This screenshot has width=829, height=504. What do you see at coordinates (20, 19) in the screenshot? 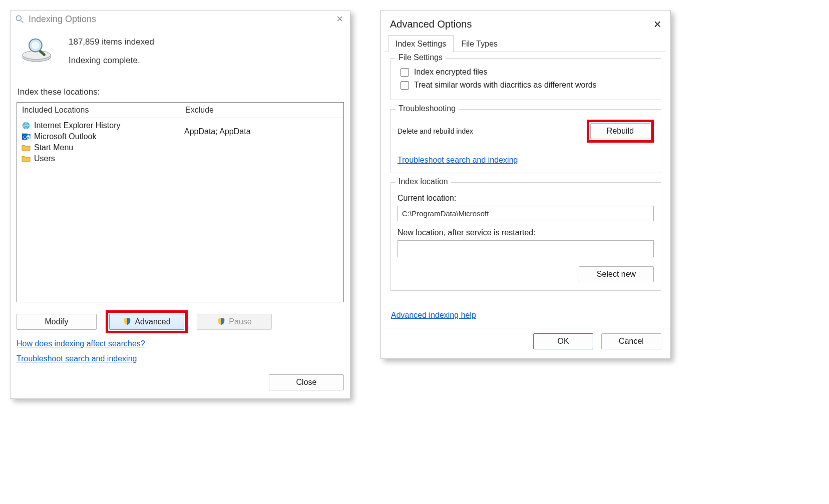
I see `magnifier-icon` at bounding box center [20, 19].